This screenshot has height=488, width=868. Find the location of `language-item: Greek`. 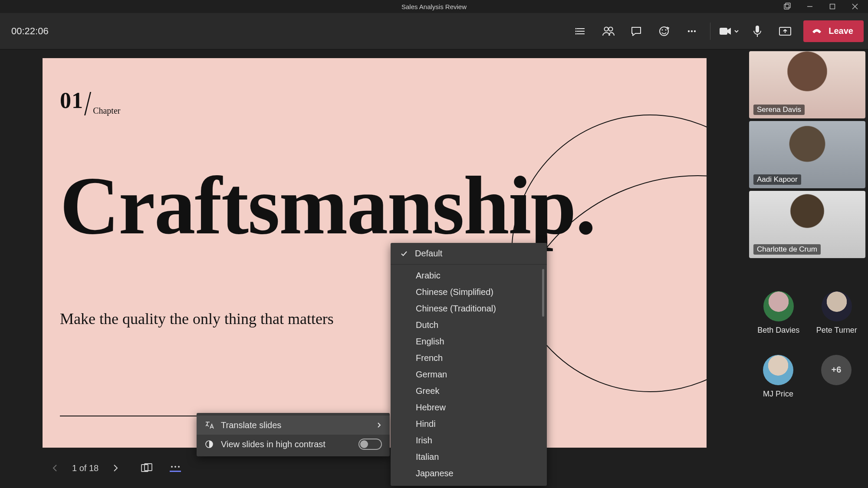

language-item: Greek is located at coordinates (469, 391).